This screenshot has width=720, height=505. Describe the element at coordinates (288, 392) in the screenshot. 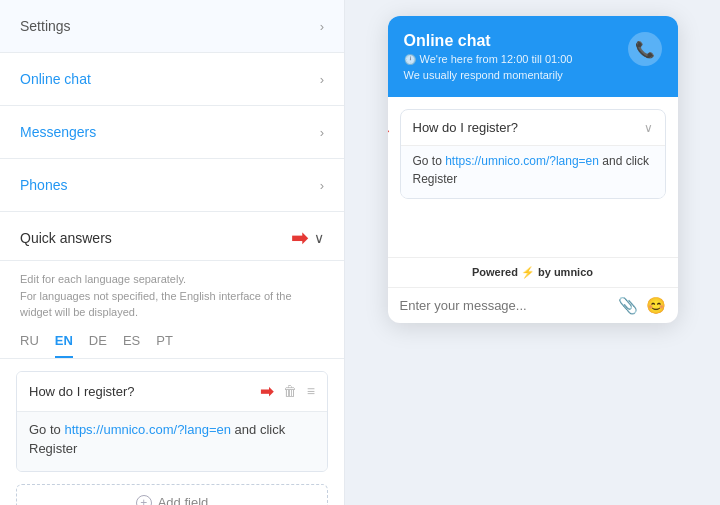

I see `qa-item-actions: ➡ 🗑 ≡` at that location.